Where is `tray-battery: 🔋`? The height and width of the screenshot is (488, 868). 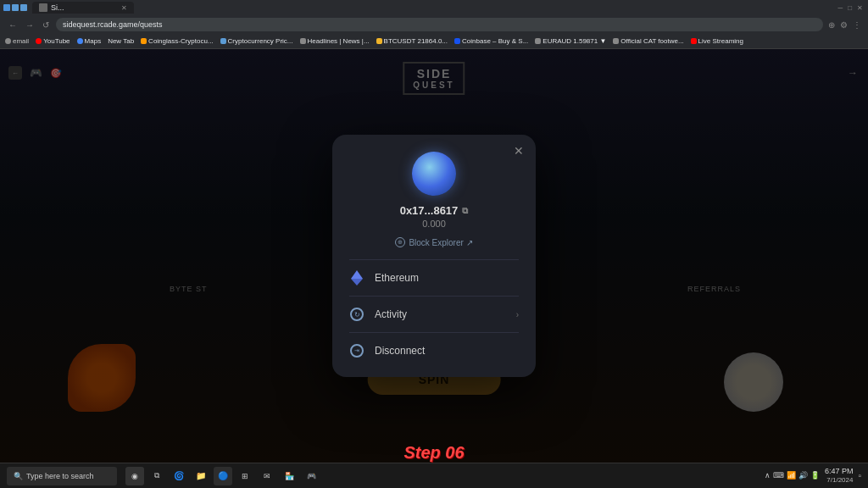 tray-battery: 🔋 is located at coordinates (815, 475).